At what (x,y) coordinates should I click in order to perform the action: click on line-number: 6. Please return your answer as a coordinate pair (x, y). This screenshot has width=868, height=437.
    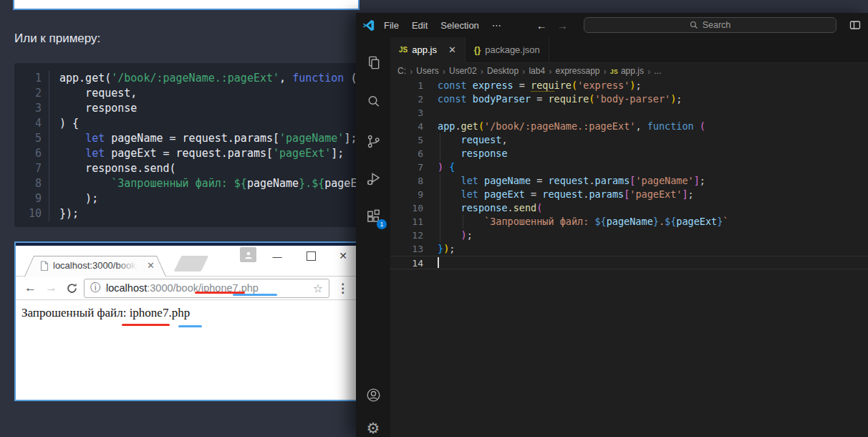
    Looking at the image, I should click on (32, 153).